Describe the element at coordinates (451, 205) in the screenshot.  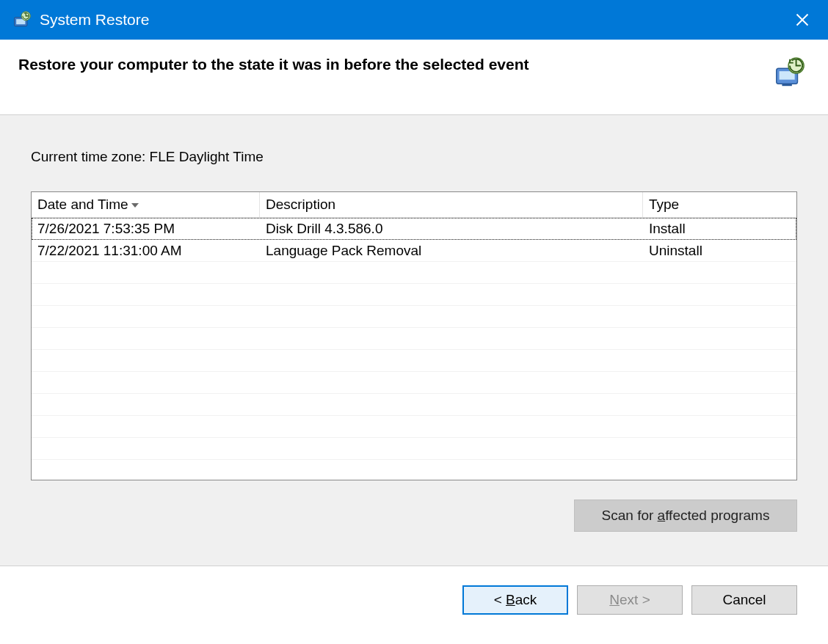
I see `column-header-description: Description` at that location.